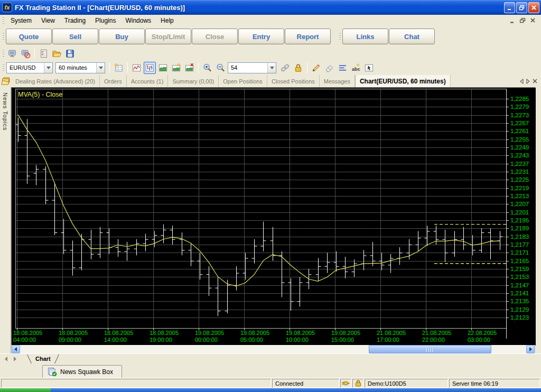 This screenshot has height=392, width=541. Describe the element at coordinates (113, 81) in the screenshot. I see `document-tab: Orders` at that location.